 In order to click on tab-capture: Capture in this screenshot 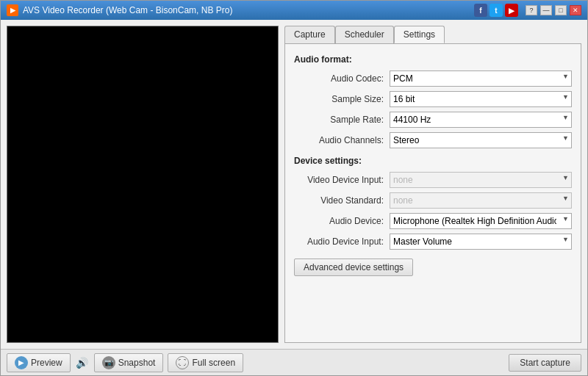, I will do `click(310, 35)`.